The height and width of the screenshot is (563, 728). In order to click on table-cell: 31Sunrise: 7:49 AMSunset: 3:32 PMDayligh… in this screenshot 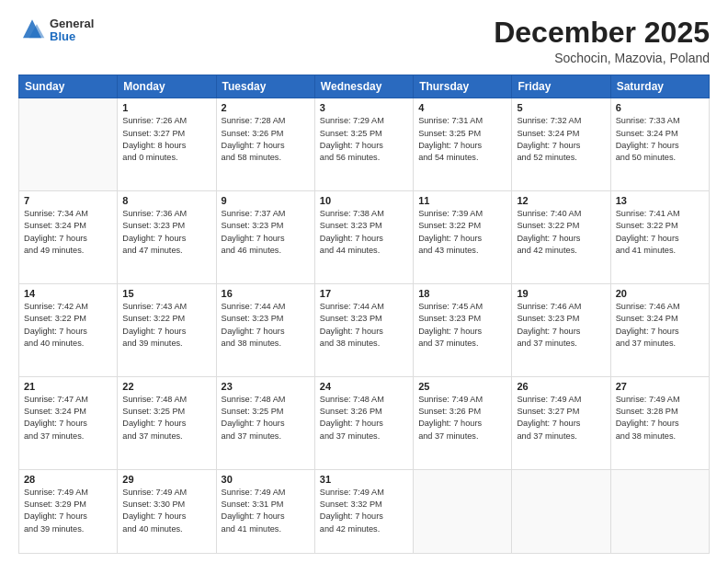, I will do `click(364, 511)`.